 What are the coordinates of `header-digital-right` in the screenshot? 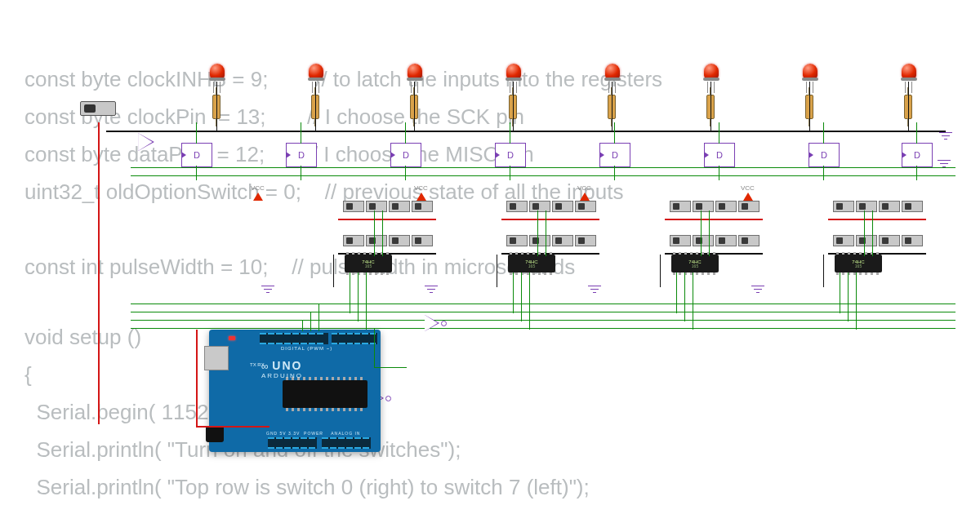 It's located at (354, 339).